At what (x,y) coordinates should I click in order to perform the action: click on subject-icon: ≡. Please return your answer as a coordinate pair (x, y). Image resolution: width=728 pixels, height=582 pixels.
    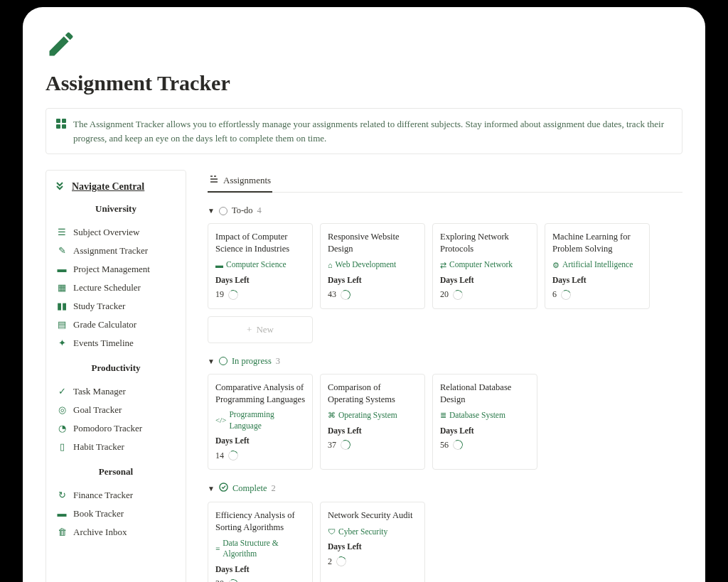
    Looking at the image, I should click on (218, 549).